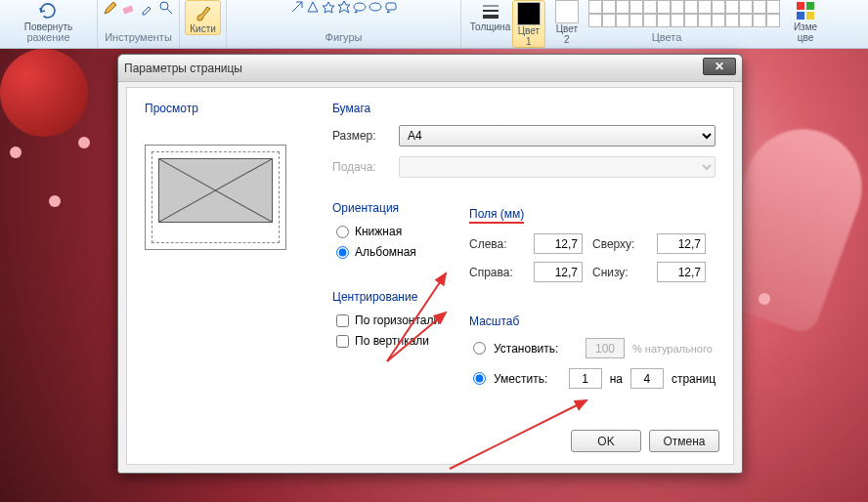 The width and height of the screenshot is (868, 502). Describe the element at coordinates (719, 66) in the screenshot. I see `close-button: ✕` at that location.